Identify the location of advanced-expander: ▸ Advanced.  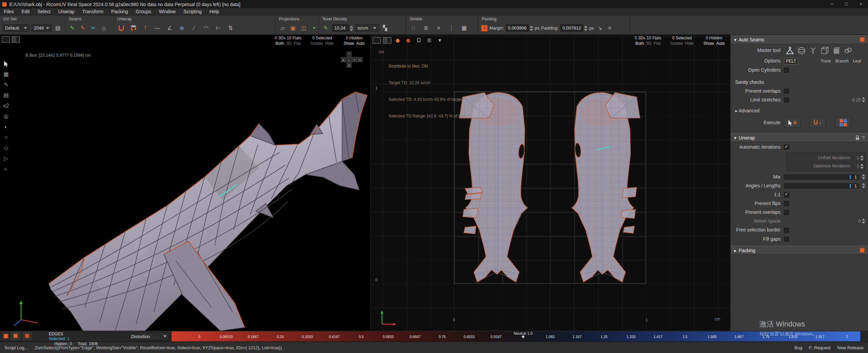
(745, 111).